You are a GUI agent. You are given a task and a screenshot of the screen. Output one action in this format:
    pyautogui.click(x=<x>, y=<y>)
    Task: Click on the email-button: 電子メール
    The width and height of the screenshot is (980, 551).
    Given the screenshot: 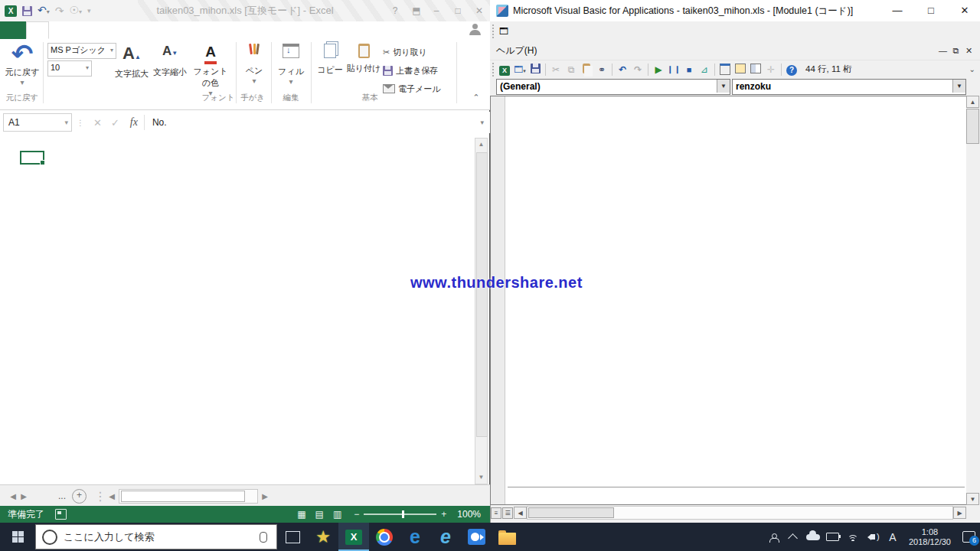 What is the action you would take?
    pyautogui.click(x=417, y=89)
    